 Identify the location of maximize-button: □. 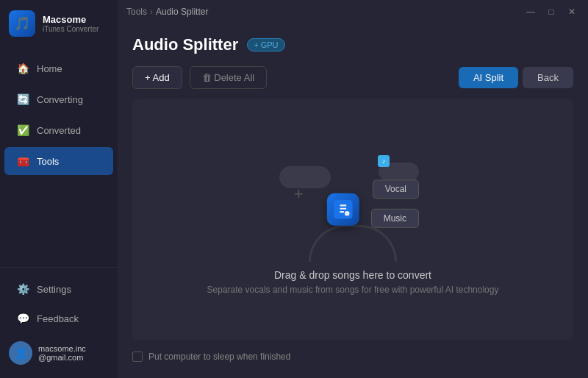
(551, 12).